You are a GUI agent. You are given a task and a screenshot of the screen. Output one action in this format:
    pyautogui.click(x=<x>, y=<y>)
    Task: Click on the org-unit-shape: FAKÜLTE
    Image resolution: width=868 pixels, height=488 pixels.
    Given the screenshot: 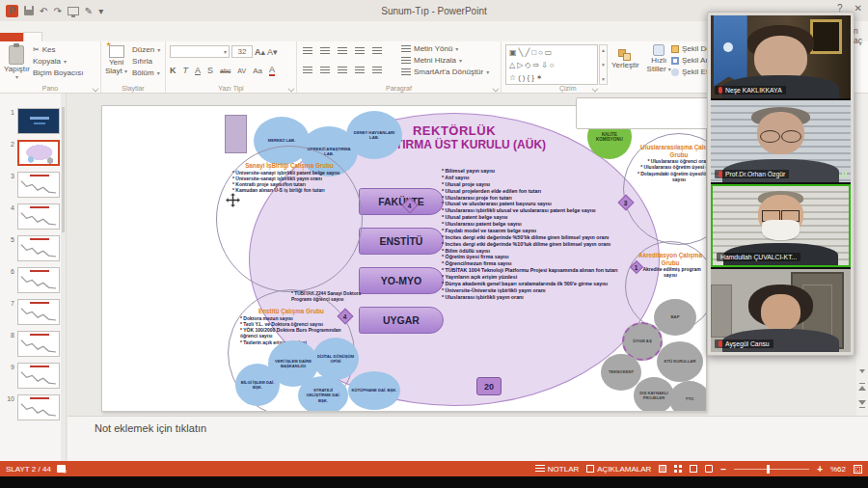 What is the action you would take?
    pyautogui.click(x=401, y=202)
    